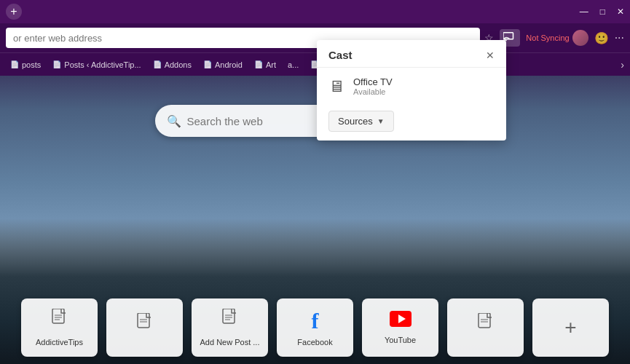  Describe the element at coordinates (401, 328) in the screenshot. I see `quick-link-youtube: YouTube` at that location.